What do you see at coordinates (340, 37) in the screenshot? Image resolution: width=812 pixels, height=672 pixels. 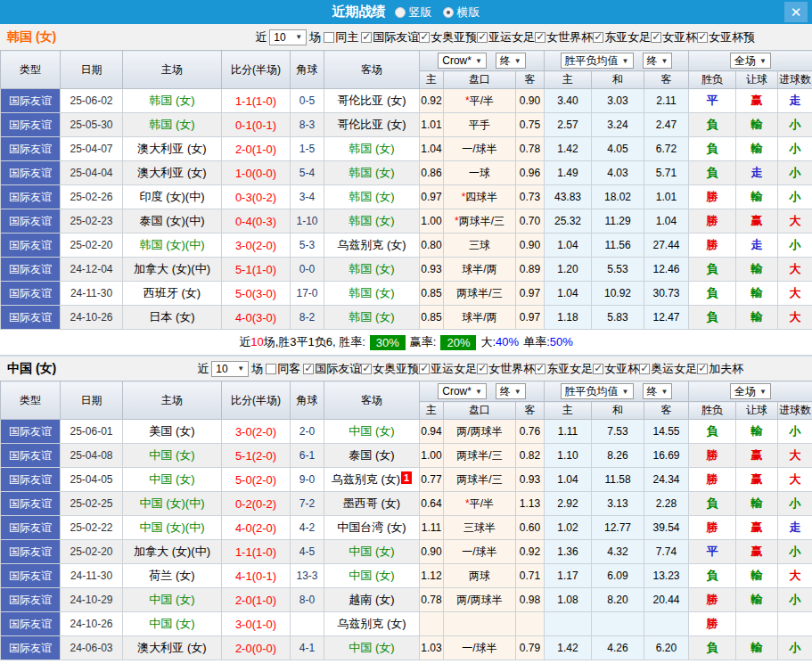 I see `same-venue-filter: 同主` at bounding box center [340, 37].